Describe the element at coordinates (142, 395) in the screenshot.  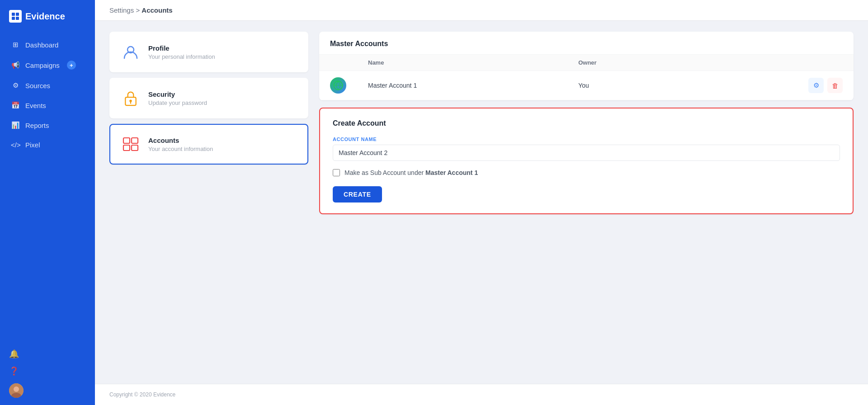
I see `footer-text: Copyright © 2020 Evidence` at that location.